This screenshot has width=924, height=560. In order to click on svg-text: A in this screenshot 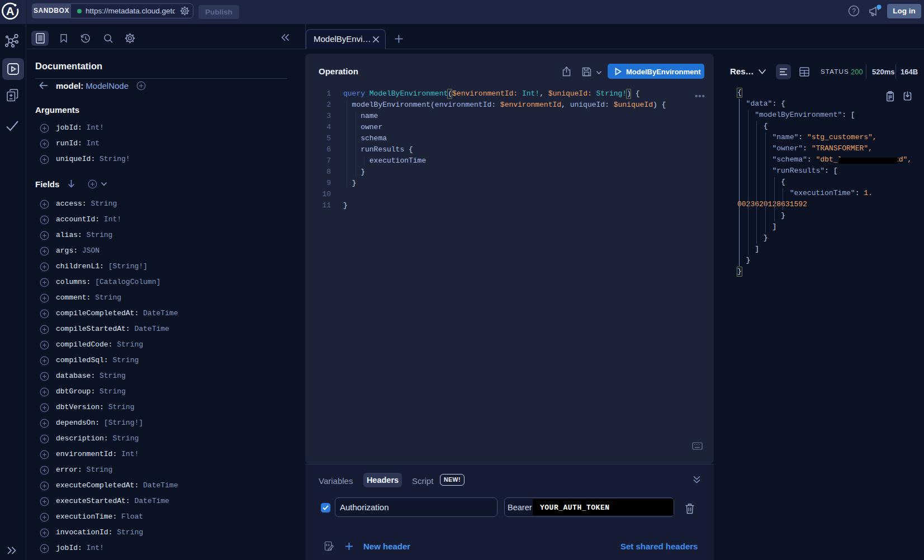, I will do `click(10, 11)`.